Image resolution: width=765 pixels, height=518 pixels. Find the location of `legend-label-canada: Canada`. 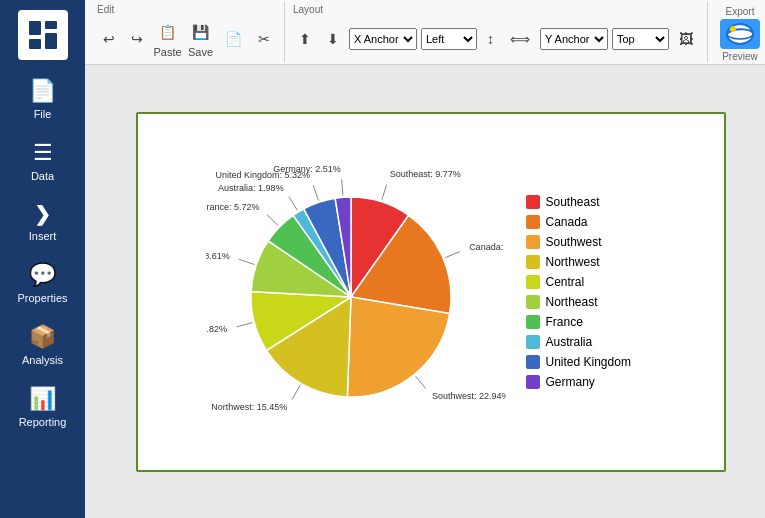

legend-label-canada: Canada is located at coordinates (567, 222).